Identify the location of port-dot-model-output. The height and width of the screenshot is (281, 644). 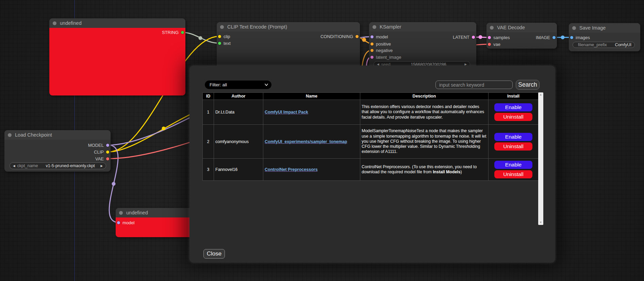
(108, 145).